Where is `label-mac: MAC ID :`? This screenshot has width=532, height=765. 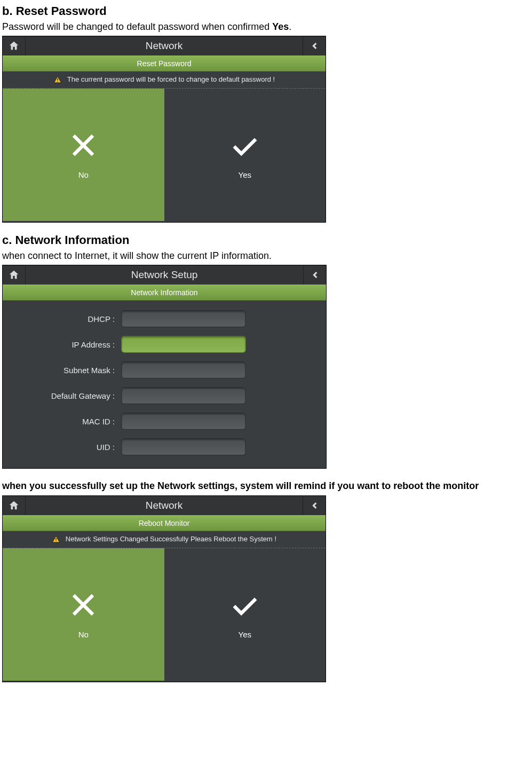
label-mac: MAC ID : is located at coordinates (62, 422).